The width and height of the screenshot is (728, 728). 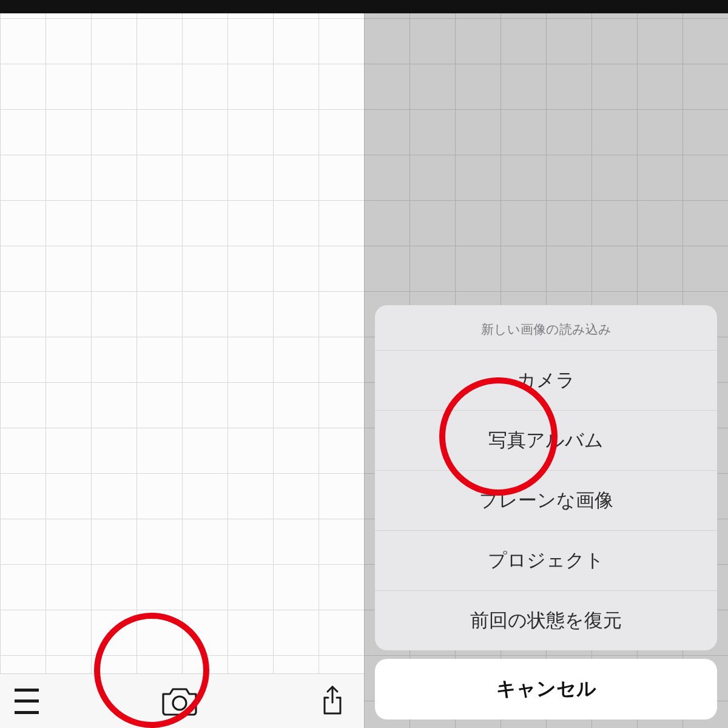 What do you see at coordinates (332, 701) in the screenshot?
I see `share-button` at bounding box center [332, 701].